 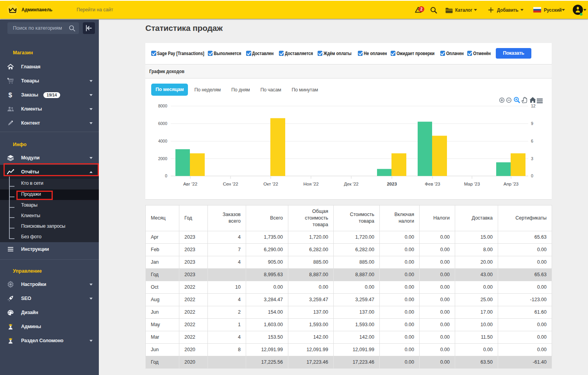 I want to click on svg-text: Апр '23, so click(x=511, y=184).